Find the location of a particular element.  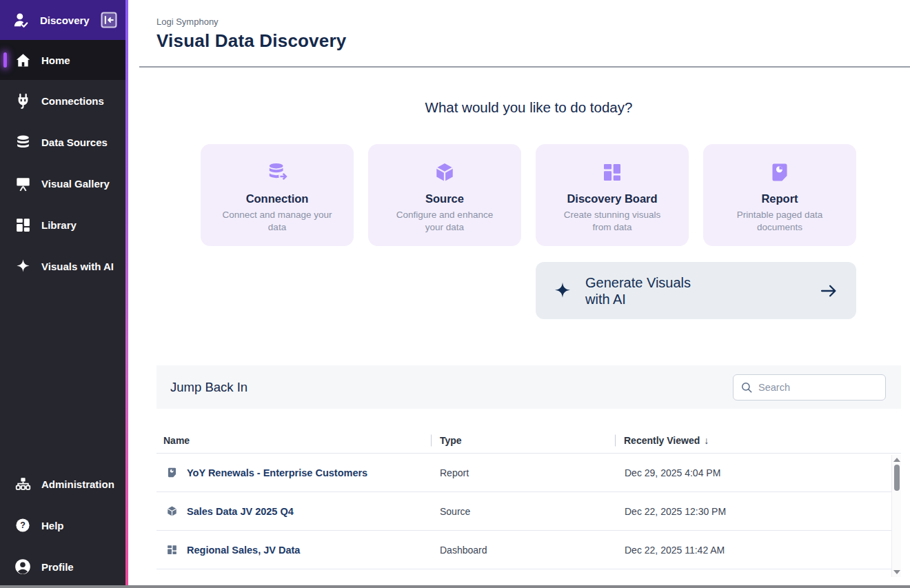

row-type: Report is located at coordinates (523, 473).